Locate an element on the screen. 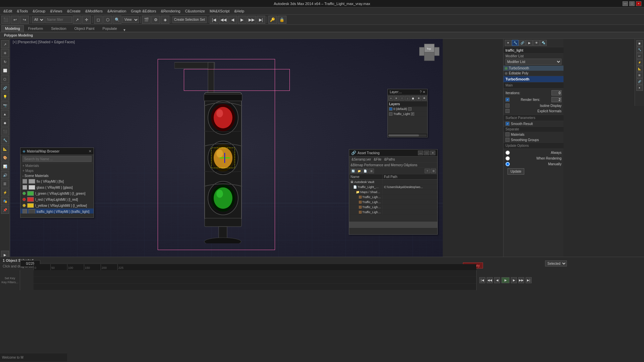 The width and height of the screenshot is (644, 362). cp-display-icon: 👁 is located at coordinates (536, 43).